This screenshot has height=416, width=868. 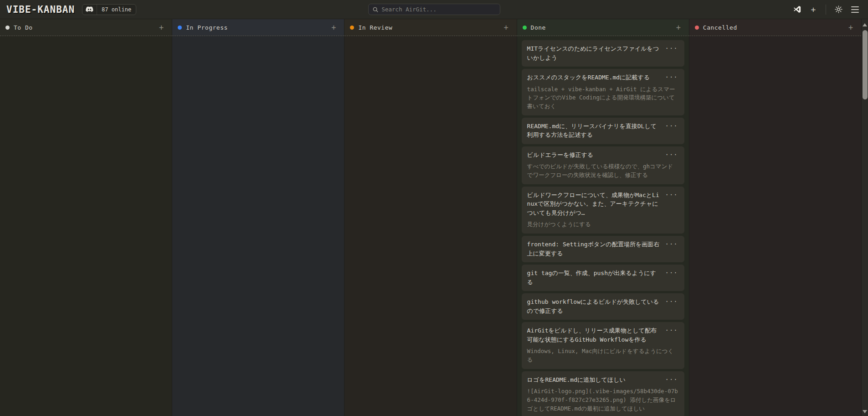 What do you see at coordinates (594, 78) in the screenshot?
I see `card-title: おススメのスタックをREADME.mdに記載する` at bounding box center [594, 78].